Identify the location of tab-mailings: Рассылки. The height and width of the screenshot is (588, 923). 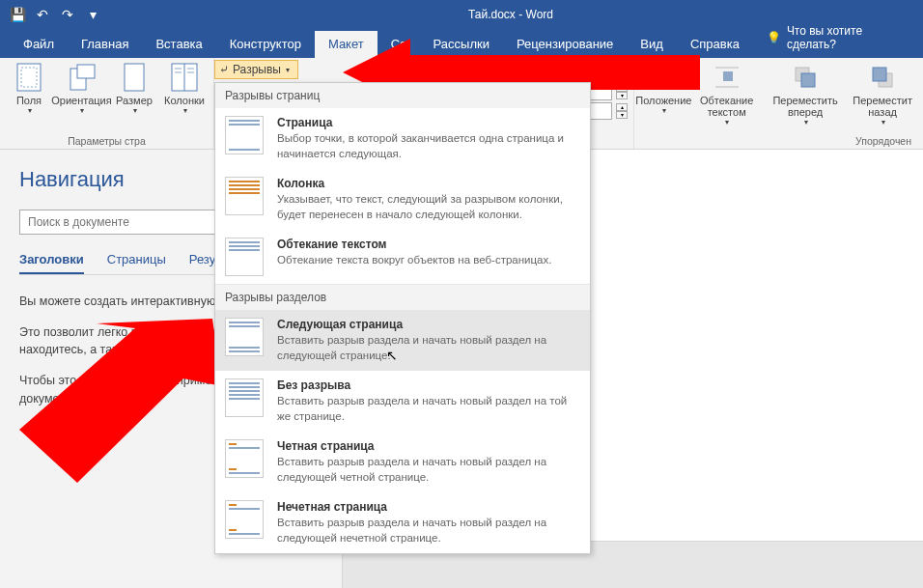
(462, 44).